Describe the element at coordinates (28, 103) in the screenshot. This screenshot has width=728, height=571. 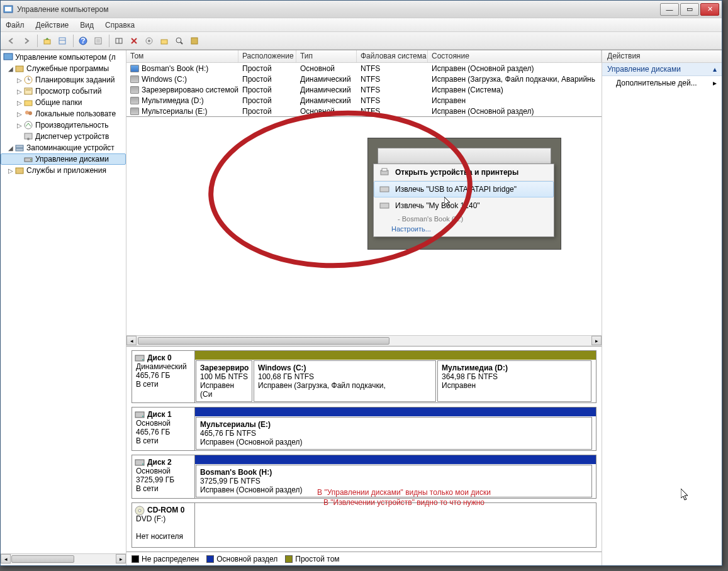
I see `folder-shared-icon` at that location.